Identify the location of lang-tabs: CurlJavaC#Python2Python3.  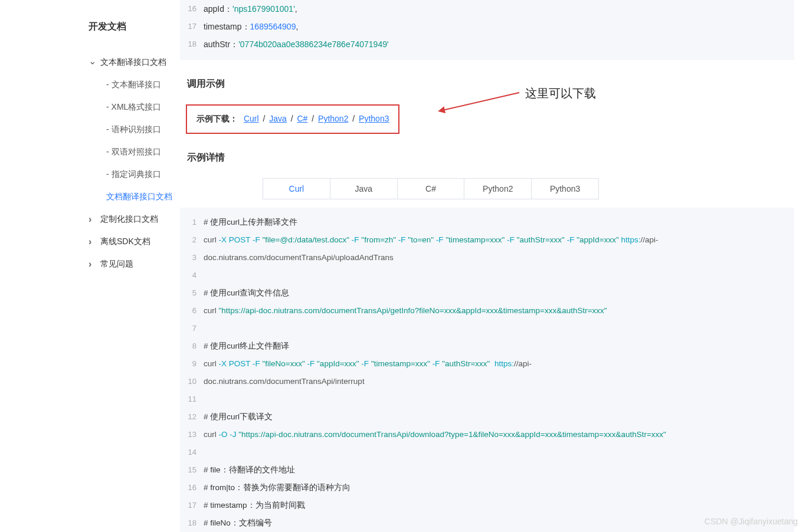
(431, 189).